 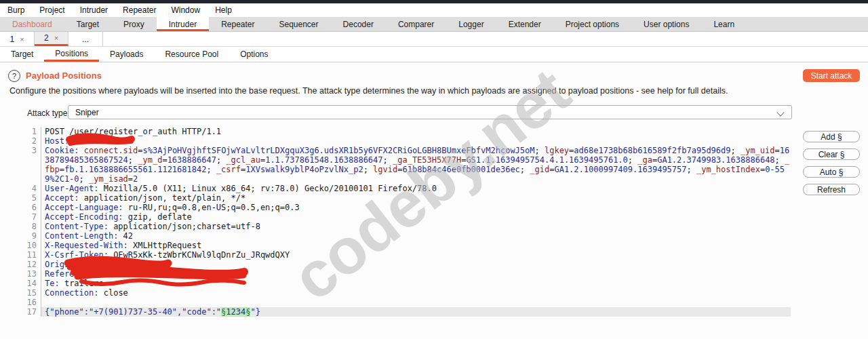 What do you see at coordinates (427, 160) in the screenshot?
I see `request-segment: _ga_TE53H5X77H` at bounding box center [427, 160].